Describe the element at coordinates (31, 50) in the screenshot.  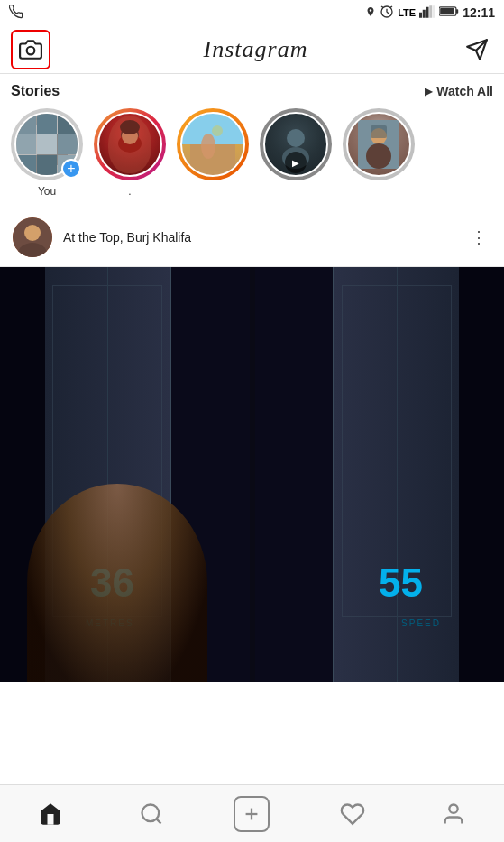
I see `camera-icon` at that location.